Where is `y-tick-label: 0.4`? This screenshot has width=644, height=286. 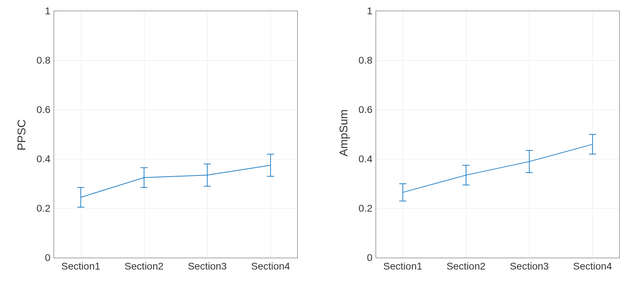 y-tick-label: 0.4 is located at coordinates (366, 159).